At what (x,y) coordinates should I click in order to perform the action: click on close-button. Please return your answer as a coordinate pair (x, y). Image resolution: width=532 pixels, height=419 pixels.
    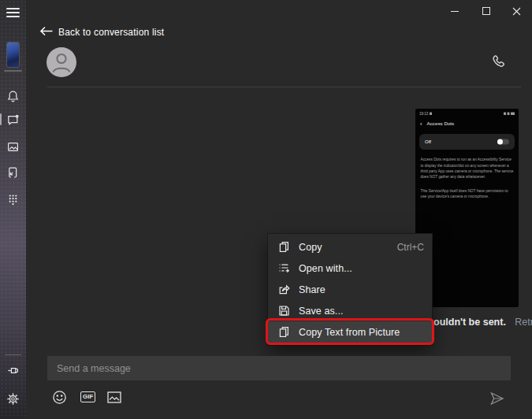
    Looking at the image, I should click on (516, 11).